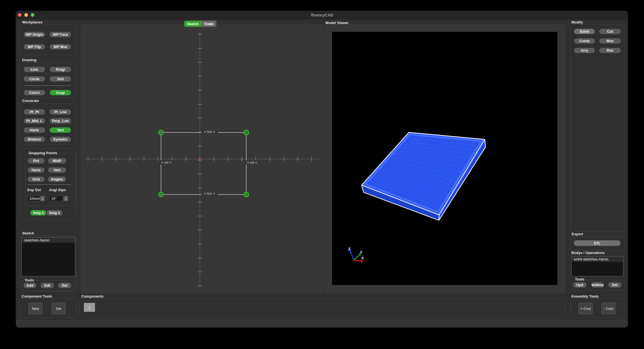 This screenshot has width=644, height=349. Describe the element at coordinates (210, 193) in the screenshot. I see `horizontal-constraint-label-bottom: > hrz <` at that location.